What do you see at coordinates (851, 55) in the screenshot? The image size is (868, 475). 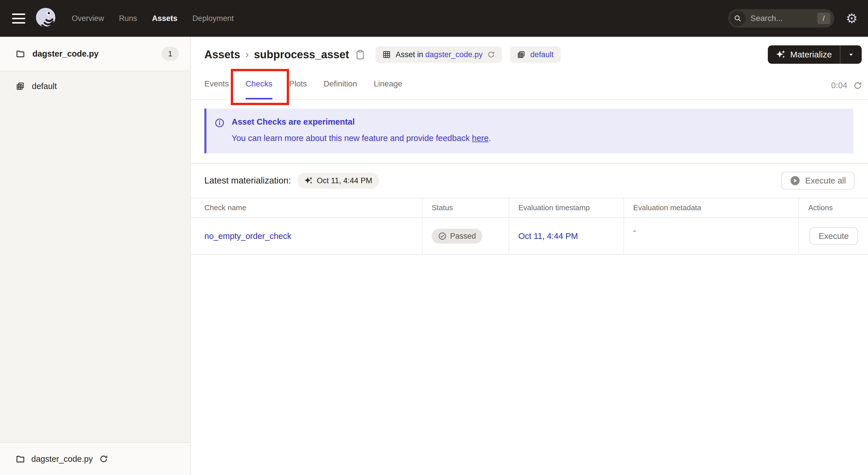 I see `caret-down-icon` at bounding box center [851, 55].